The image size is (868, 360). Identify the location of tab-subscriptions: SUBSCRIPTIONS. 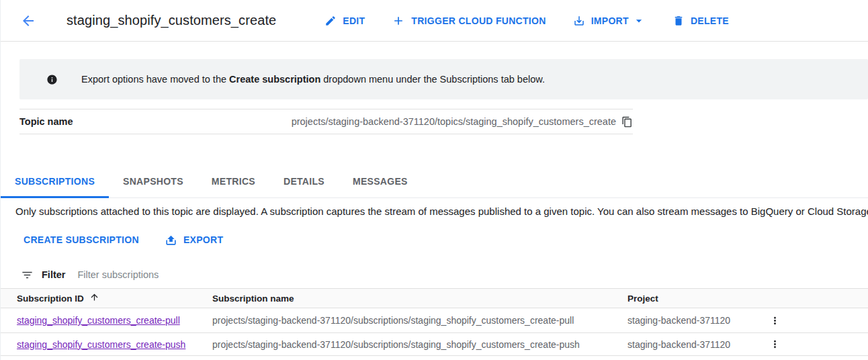
(55, 183).